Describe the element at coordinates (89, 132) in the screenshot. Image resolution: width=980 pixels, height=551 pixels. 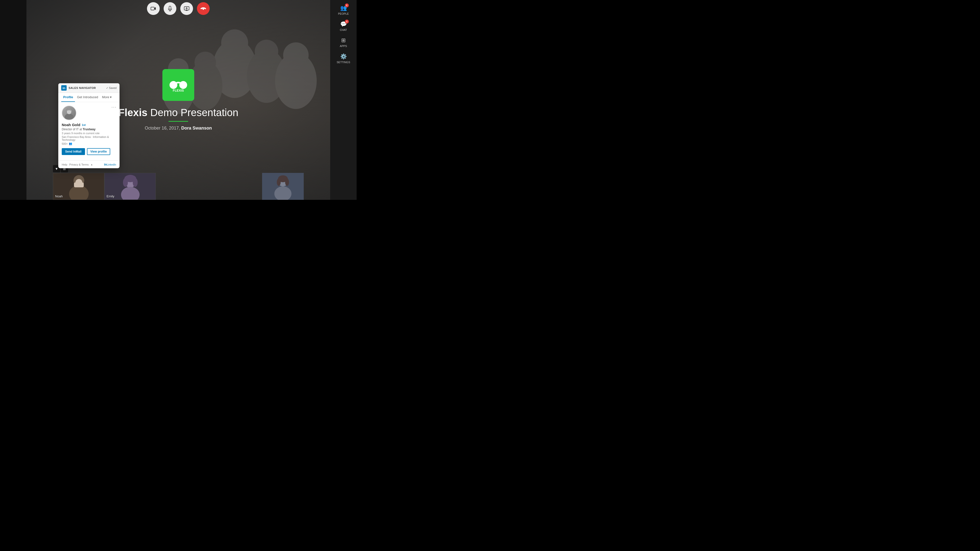
I see `card-body: ··· Noah Gold 1st Director of IT at Trus…` at that location.